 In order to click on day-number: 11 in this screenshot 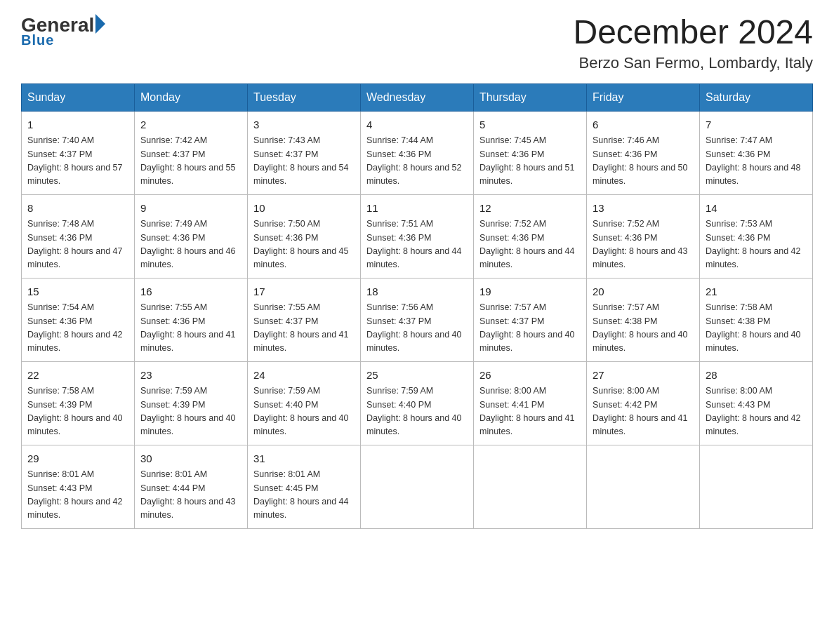, I will do `click(417, 209)`.